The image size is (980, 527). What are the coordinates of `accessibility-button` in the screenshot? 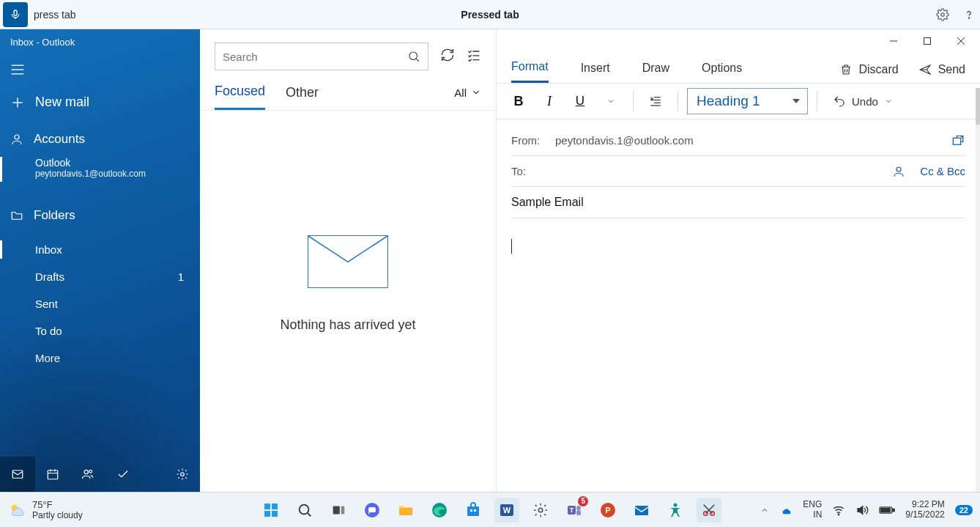 It's located at (675, 510).